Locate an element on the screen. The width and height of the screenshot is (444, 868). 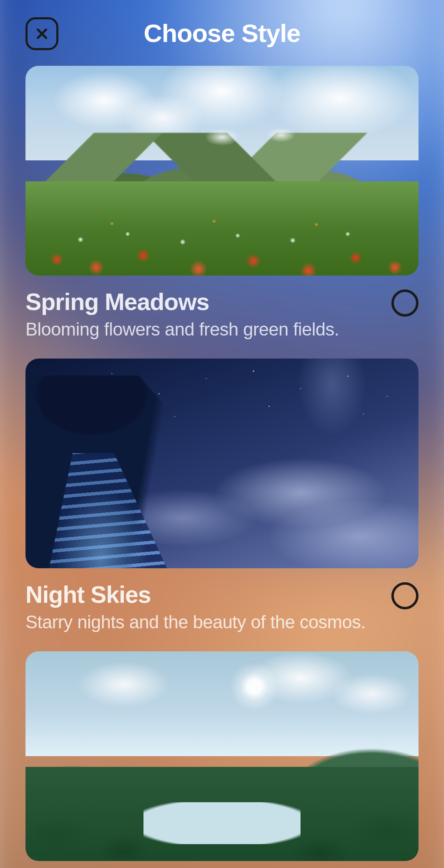
style-text: Spring Meadows Blooming flowers and fres… is located at coordinates (204, 314).